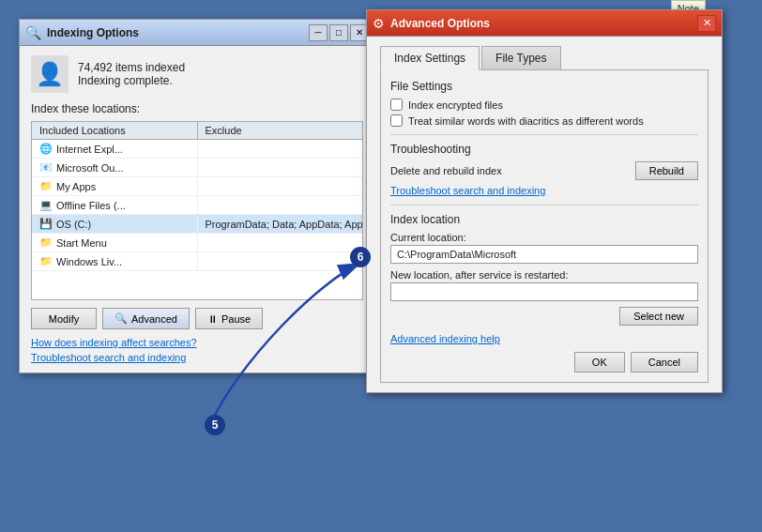 Image resolution: width=762 pixels, height=532 pixels. What do you see at coordinates (197, 33) in the screenshot?
I see `indexing-titlebar: 🔍 Indexing Options ─ □ ✕` at bounding box center [197, 33].